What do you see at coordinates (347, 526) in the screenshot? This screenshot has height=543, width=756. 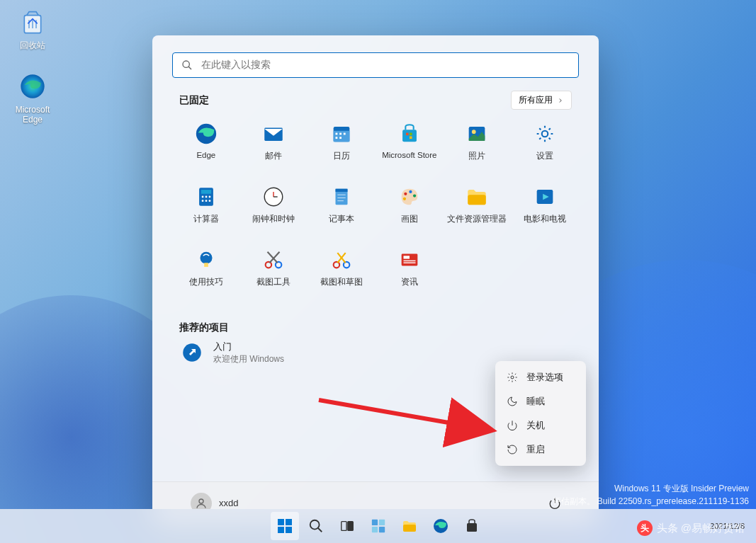 I see `taskbar-taskview` at bounding box center [347, 526].